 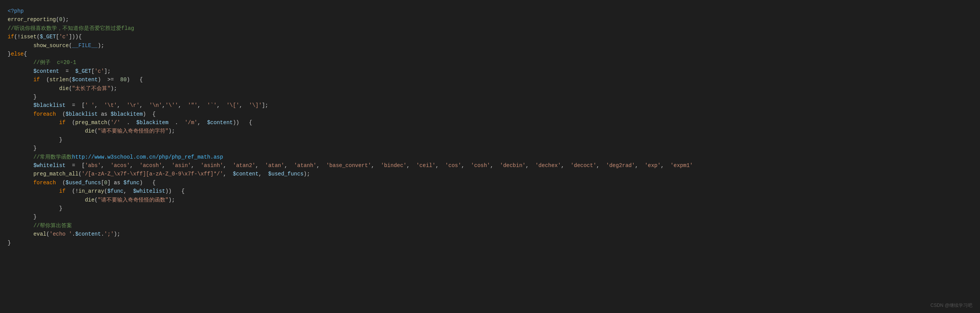 What do you see at coordinates (490, 105) in the screenshot?
I see `code-line-12: $blacklist = [' ', '\t', '\r', '\n','\''…` at bounding box center [490, 105].